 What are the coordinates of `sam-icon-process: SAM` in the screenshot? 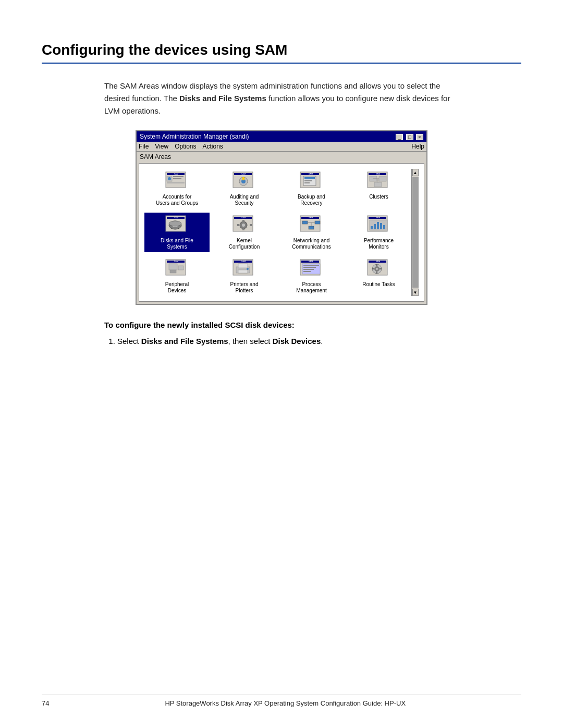 It's located at (312, 269).